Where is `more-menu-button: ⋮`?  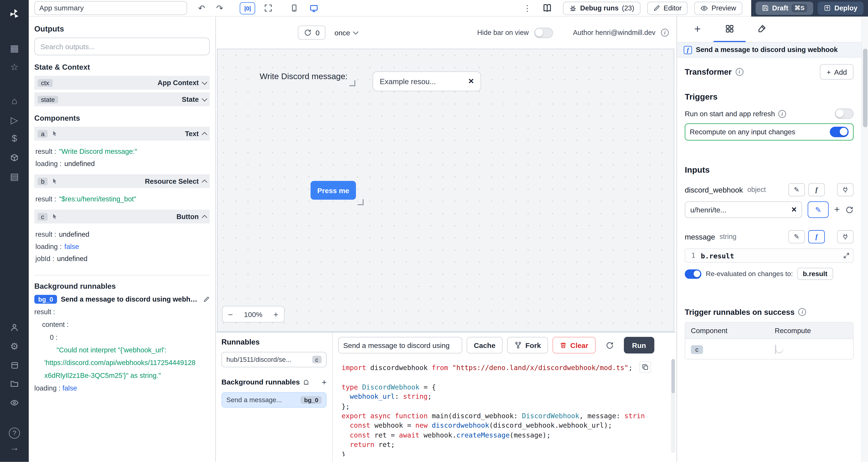 more-menu-button: ⋮ is located at coordinates (527, 8).